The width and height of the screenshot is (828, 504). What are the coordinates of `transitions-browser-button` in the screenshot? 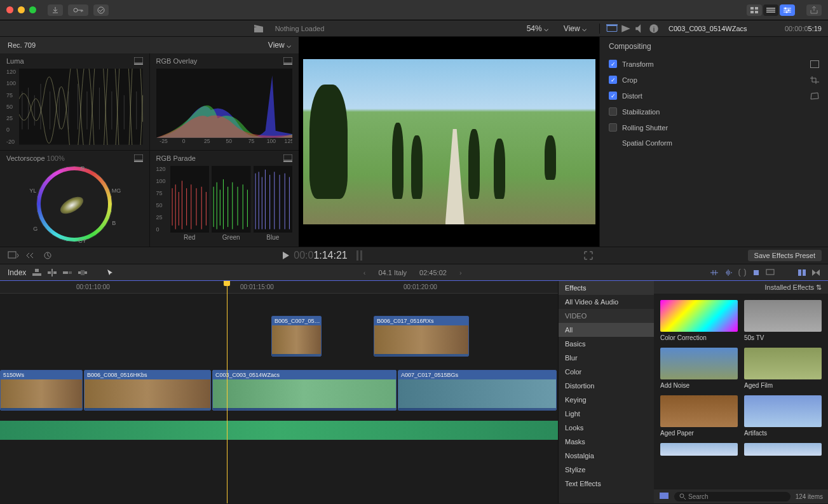 It's located at (816, 273).